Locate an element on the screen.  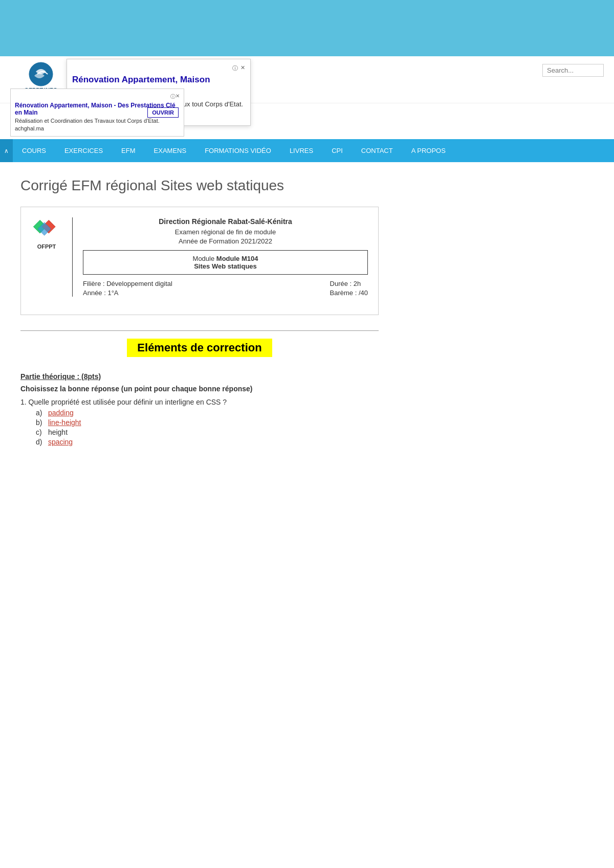
exam-details: Filière : Développement digital Année : … is located at coordinates (225, 288).